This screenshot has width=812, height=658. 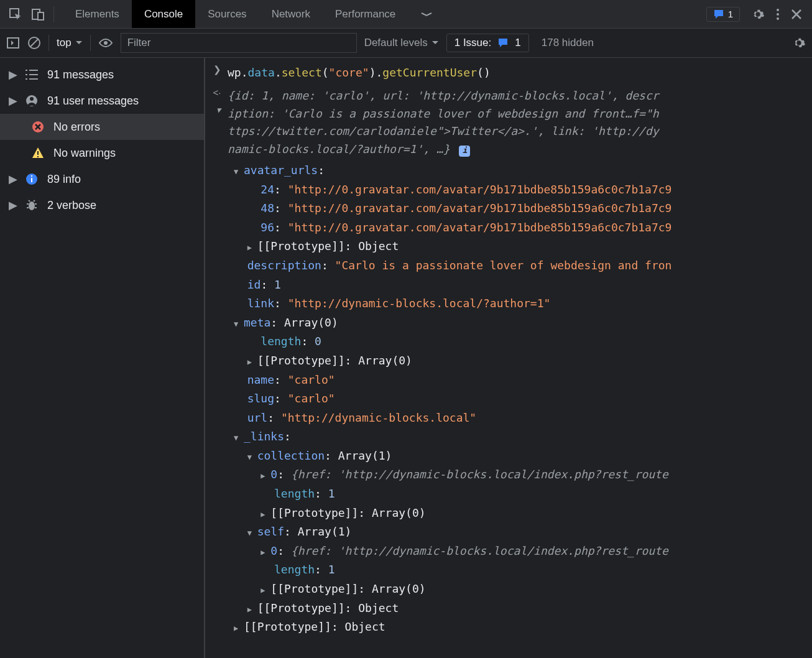 What do you see at coordinates (291, 14) in the screenshot?
I see `tab-network: Network` at bounding box center [291, 14].